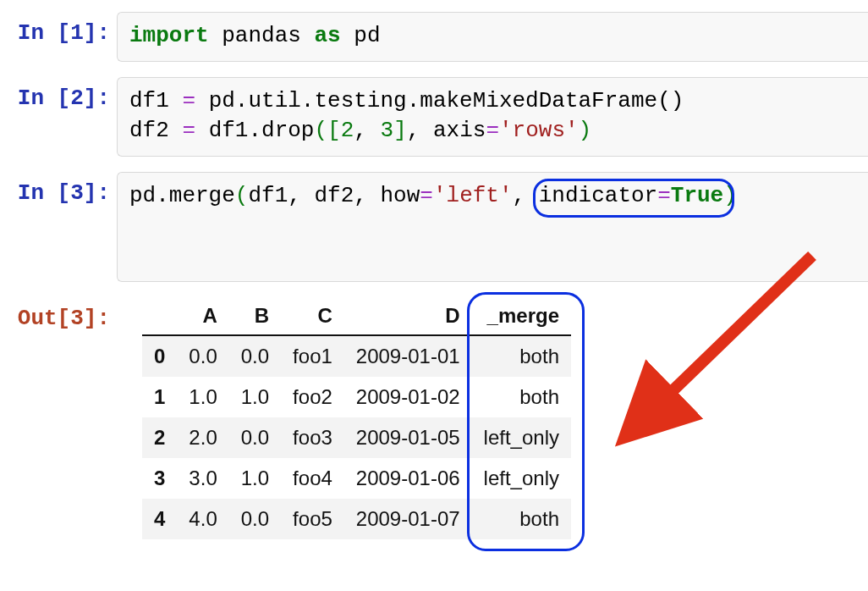 The image size is (868, 591). Describe the element at coordinates (492, 130) in the screenshot. I see `op-eq3: =` at that location.